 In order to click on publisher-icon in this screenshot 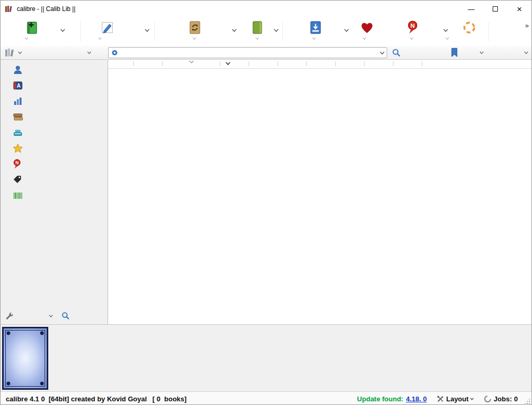, I will do `click(18, 133)`.